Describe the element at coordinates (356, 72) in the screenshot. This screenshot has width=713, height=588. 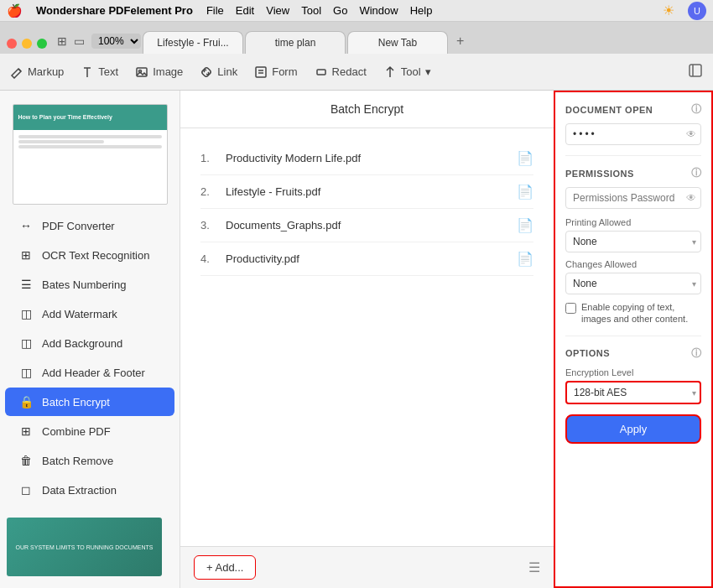
I see `toolbar: Markup Text Image Link Form Redact Tool …` at that location.